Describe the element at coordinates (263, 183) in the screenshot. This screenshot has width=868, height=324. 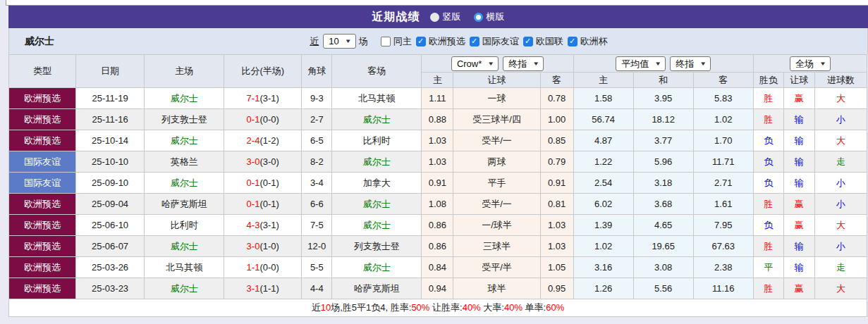
I see `score-cell: 0-1(0-1)` at that location.